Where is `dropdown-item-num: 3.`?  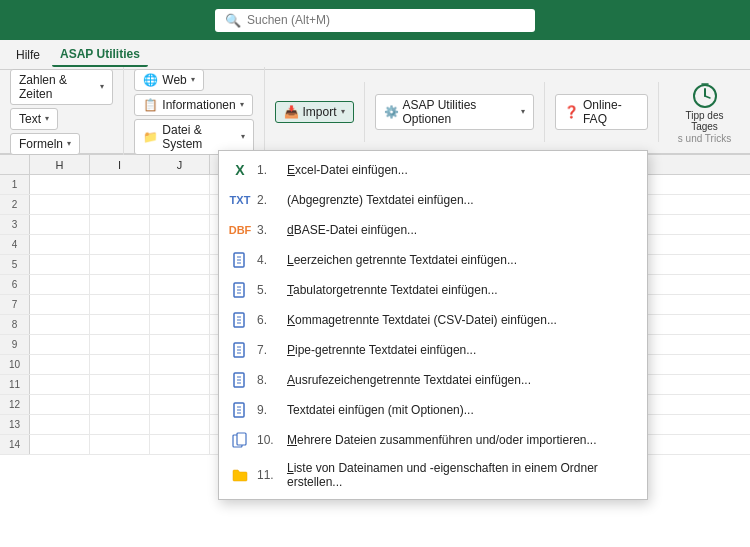
dropdown-item-num: 3. is located at coordinates (268, 230).